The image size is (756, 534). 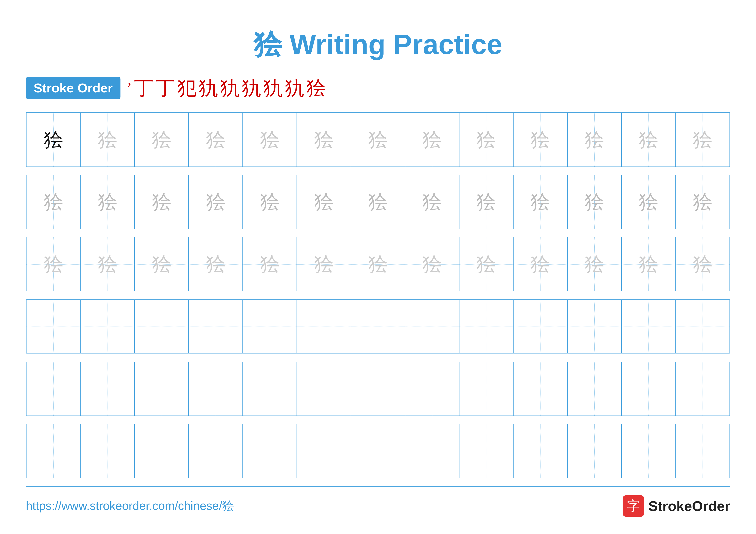 I want to click on stroke-5: 犰, so click(x=208, y=88).